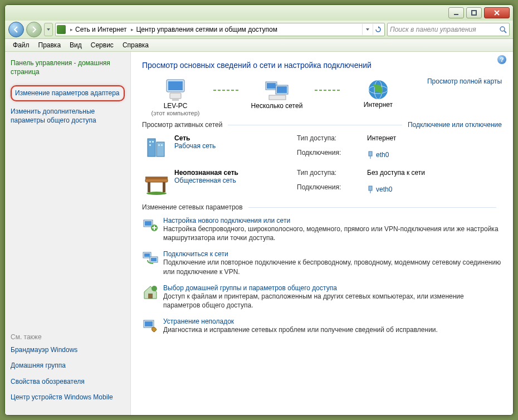 This screenshot has height=420, width=518. What do you see at coordinates (68, 67) in the screenshot?
I see `sidebar-cp-home: Панель управления - домашняя страница` at bounding box center [68, 67].